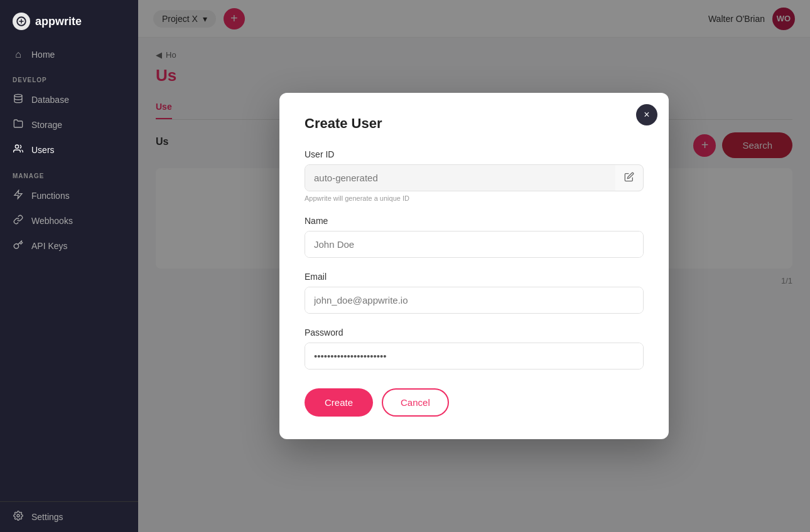 The width and height of the screenshot is (810, 532). Describe the element at coordinates (21, 21) in the screenshot. I see `appwrite-logo-icon` at that location.